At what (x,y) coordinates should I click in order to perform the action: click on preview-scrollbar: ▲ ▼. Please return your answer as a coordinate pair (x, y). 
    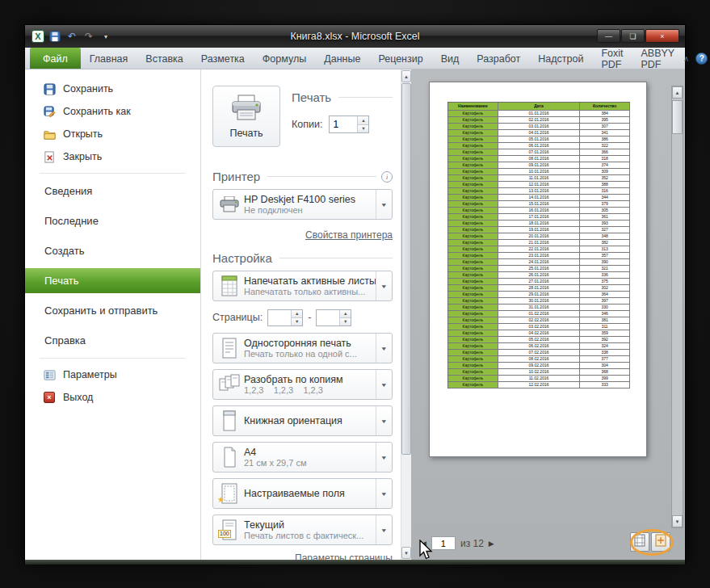
    Looking at the image, I should click on (677, 307).